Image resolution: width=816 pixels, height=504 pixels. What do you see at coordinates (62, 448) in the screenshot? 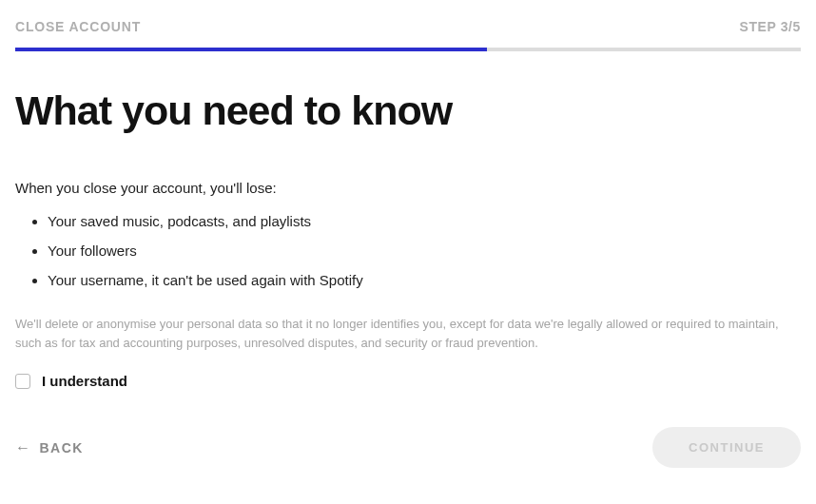
I see `back-button-label: BACK` at bounding box center [62, 448].